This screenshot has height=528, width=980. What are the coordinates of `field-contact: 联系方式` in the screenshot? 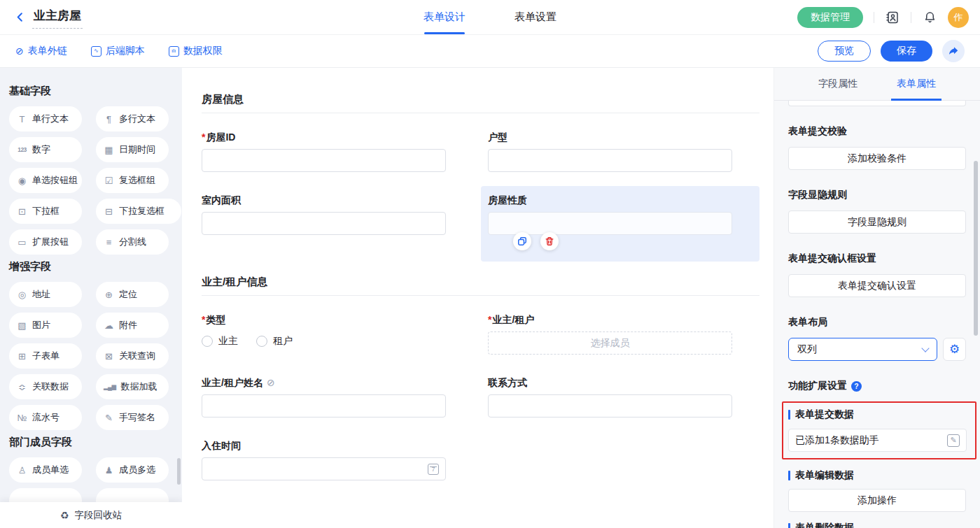 It's located at (610, 397).